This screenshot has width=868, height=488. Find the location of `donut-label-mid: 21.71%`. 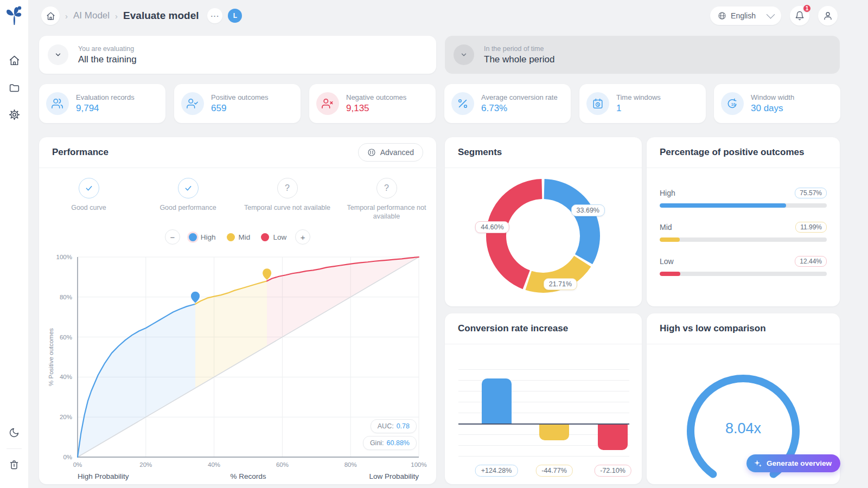

donut-label-mid: 21.71% is located at coordinates (560, 284).